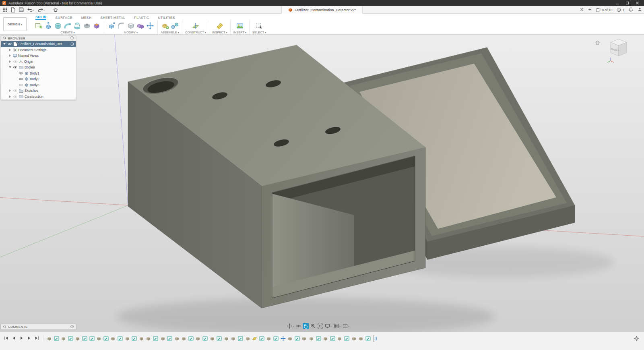 This screenshot has height=350, width=644. I want to click on construct-plane-button, so click(196, 26).